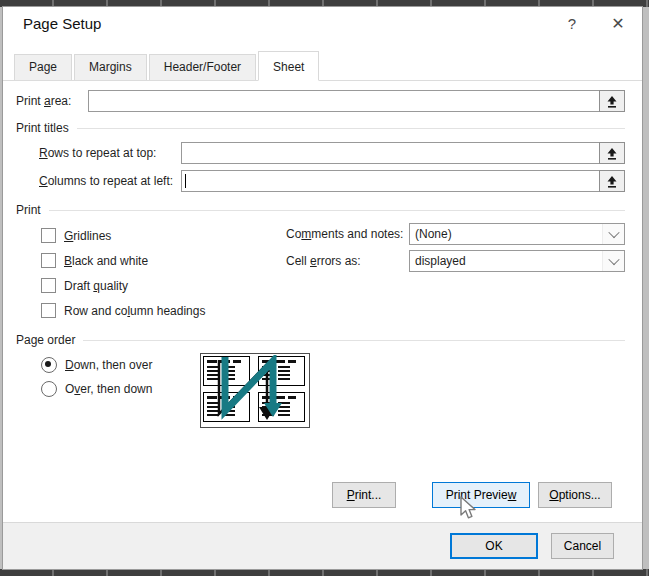 This screenshot has height=576, width=649. What do you see at coordinates (48, 236) in the screenshot?
I see `gridlines-checkbox` at bounding box center [48, 236].